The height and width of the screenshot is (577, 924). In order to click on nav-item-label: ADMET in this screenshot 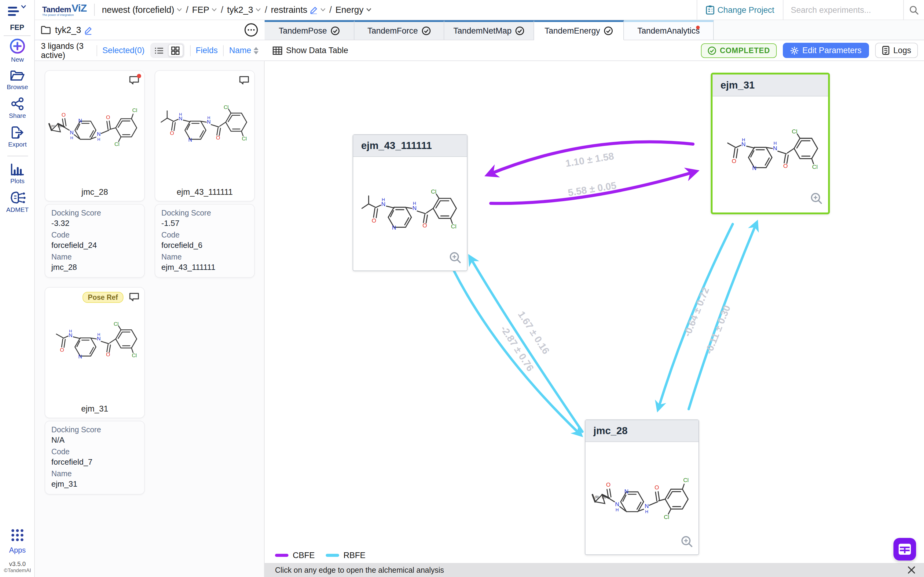, I will do `click(18, 209)`.